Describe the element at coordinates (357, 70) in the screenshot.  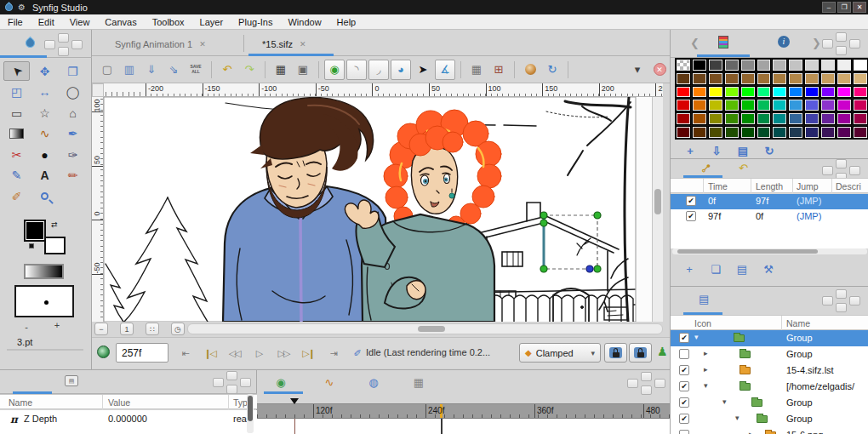
I see `keyframe-lock-past-button: ◝` at that location.